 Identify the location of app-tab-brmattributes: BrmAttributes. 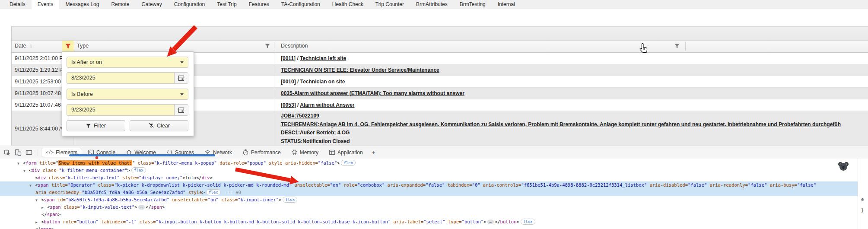
(432, 4).